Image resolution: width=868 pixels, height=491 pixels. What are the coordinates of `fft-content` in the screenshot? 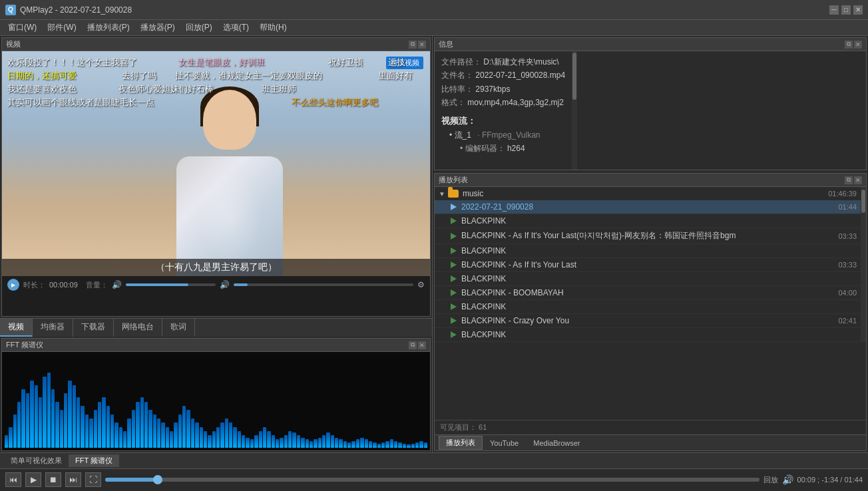 It's located at (216, 401).